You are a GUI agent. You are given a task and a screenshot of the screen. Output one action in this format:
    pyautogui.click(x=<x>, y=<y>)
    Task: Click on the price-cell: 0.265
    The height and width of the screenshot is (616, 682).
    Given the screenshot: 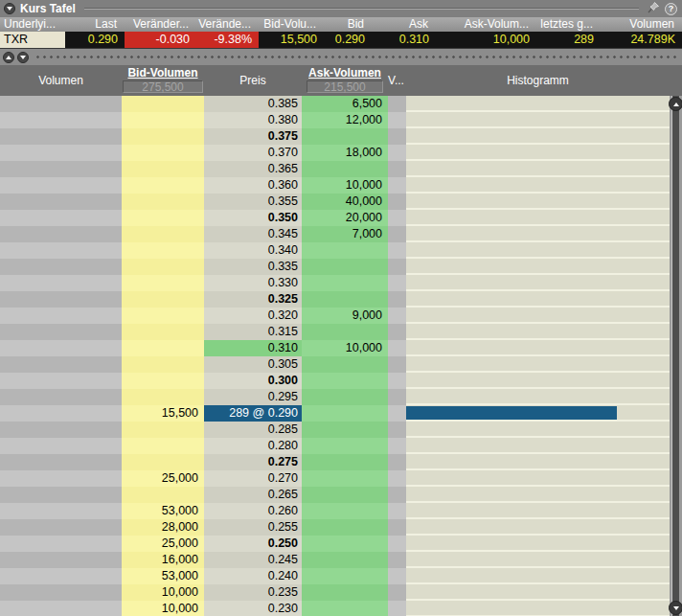 What is the action you would take?
    pyautogui.click(x=253, y=494)
    